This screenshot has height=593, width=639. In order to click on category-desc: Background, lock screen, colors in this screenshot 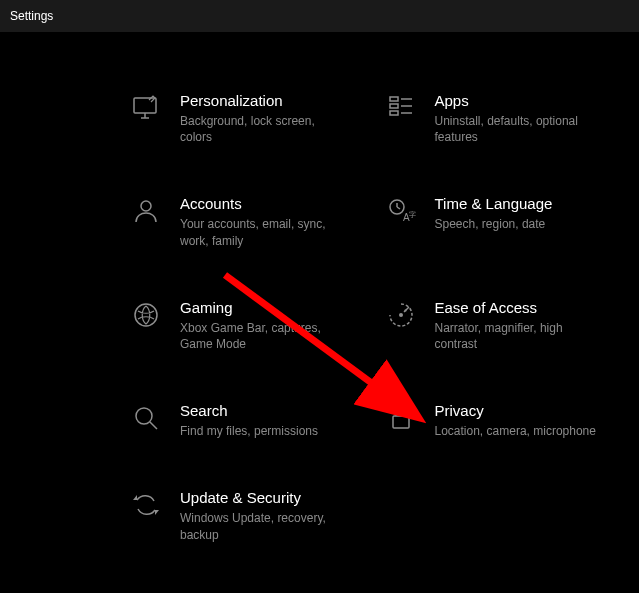, I will do `click(265, 129)`.